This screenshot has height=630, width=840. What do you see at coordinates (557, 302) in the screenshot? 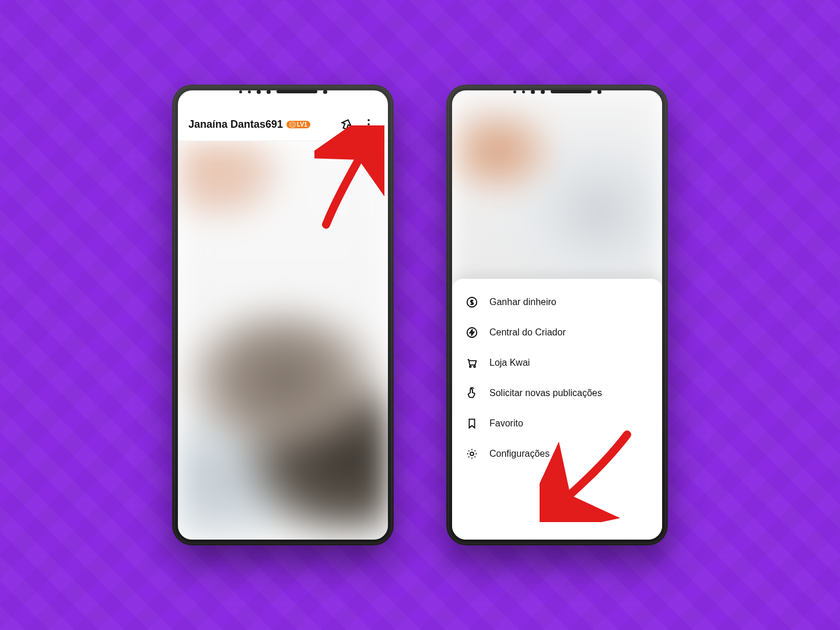
I see `menu-item-earn-money: Ganhar dinheiro` at bounding box center [557, 302].